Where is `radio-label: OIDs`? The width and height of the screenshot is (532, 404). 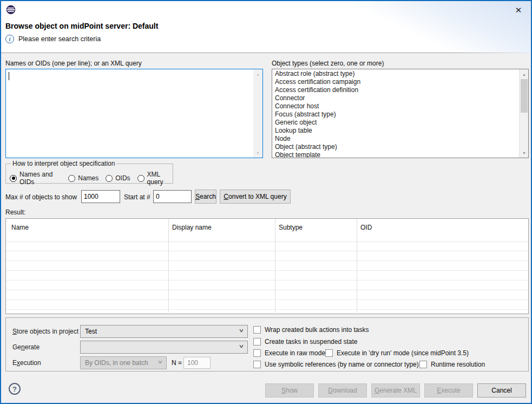
radio-label: OIDs is located at coordinates (122, 178).